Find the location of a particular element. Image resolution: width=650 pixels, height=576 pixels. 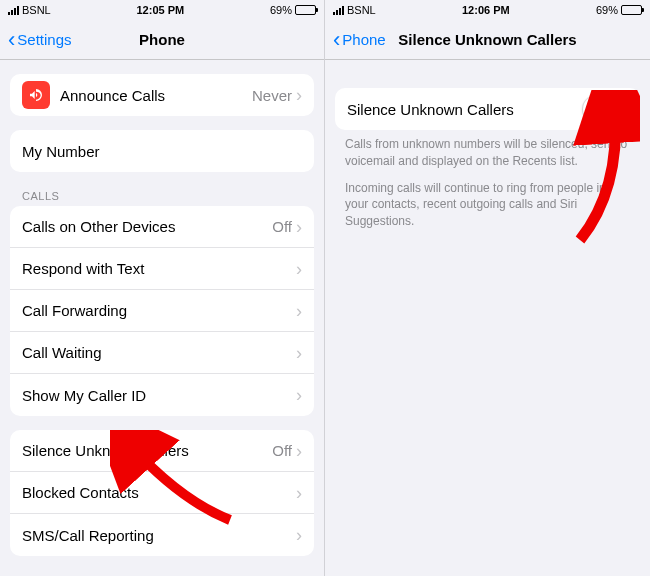

status-bar: BSNL 12:06 PM 69% is located at coordinates (488, 10).